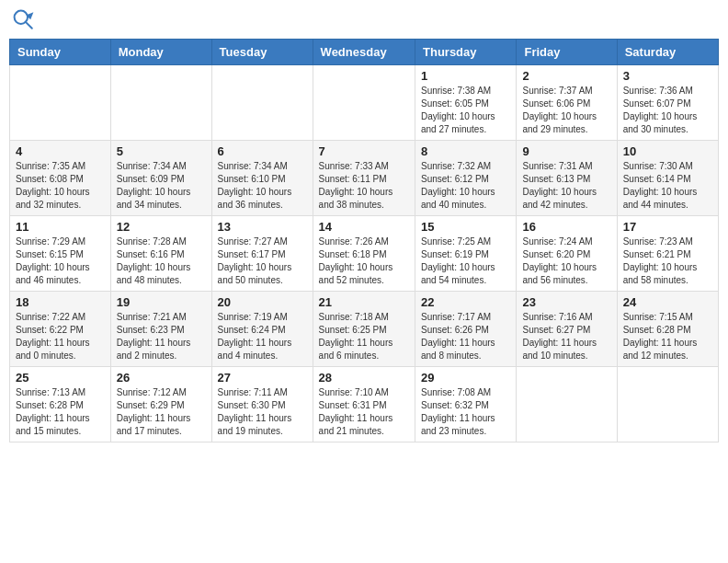 The image size is (728, 563). Describe the element at coordinates (61, 377) in the screenshot. I see `day-number: 25` at that location.